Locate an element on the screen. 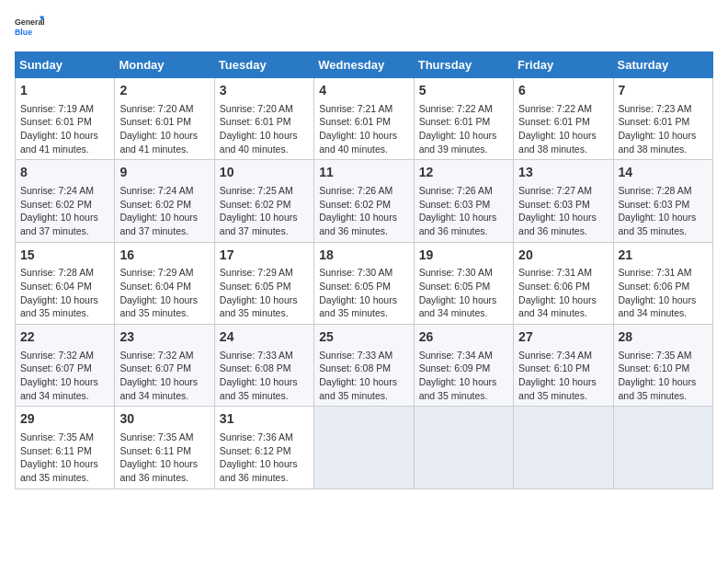 This screenshot has height=563, width=728. day-number: 6 is located at coordinates (563, 91).